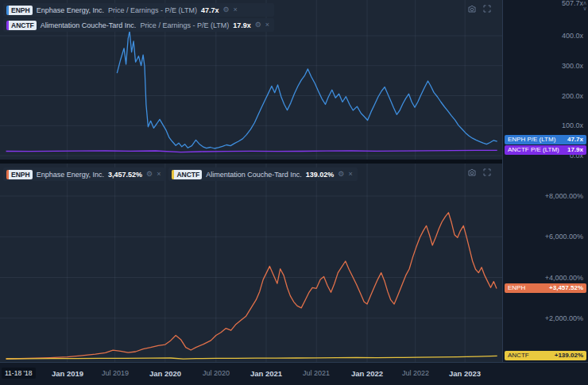 The width and height of the screenshot is (588, 385). I want to click on y-axis-label: 300.0x, so click(572, 66).